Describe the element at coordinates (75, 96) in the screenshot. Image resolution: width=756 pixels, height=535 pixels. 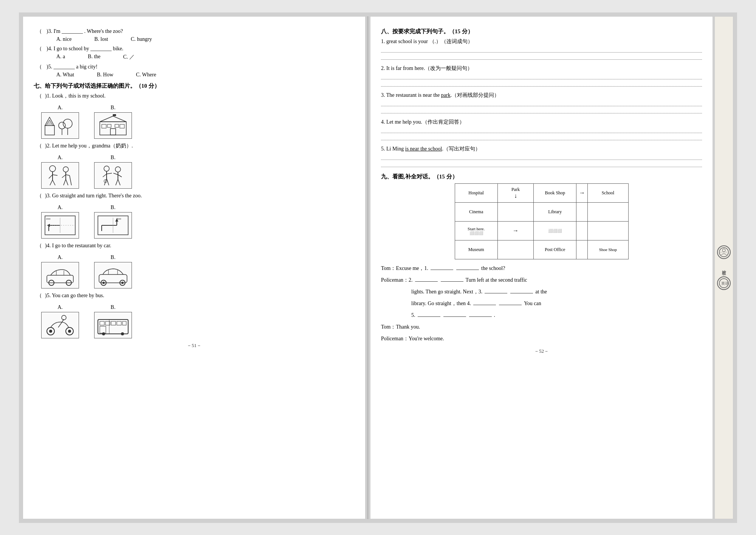
I see `q7-1-text: )1. Look，this is my school.` at that location.